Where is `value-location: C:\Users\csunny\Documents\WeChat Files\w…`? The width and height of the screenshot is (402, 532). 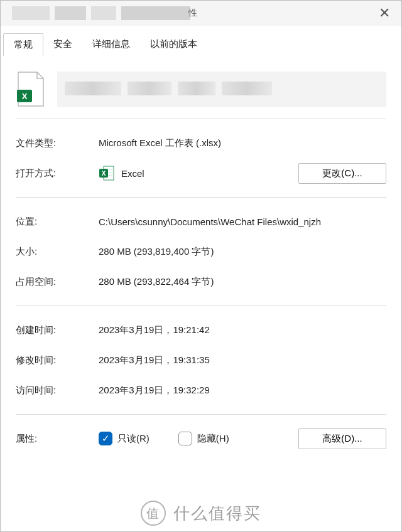
value-location: C:\Users\csunny\Documents\WeChat Files\w… is located at coordinates (242, 222).